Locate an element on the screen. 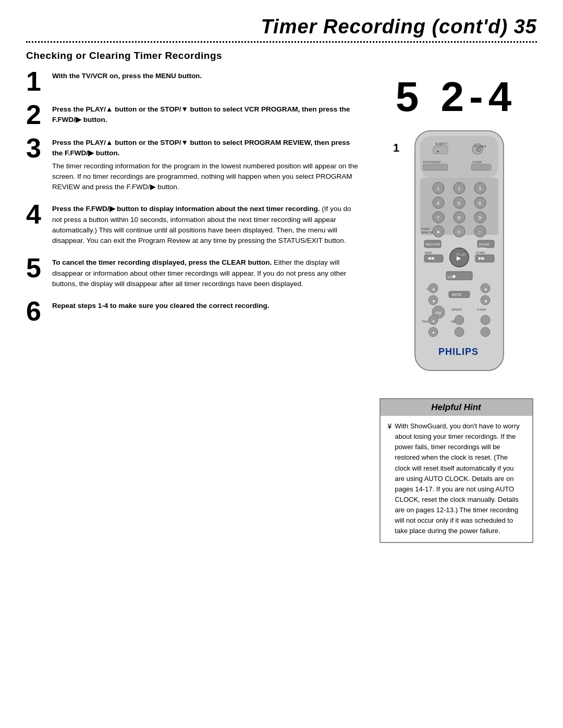  svg-text: CLEAR is located at coordinates (477, 162).